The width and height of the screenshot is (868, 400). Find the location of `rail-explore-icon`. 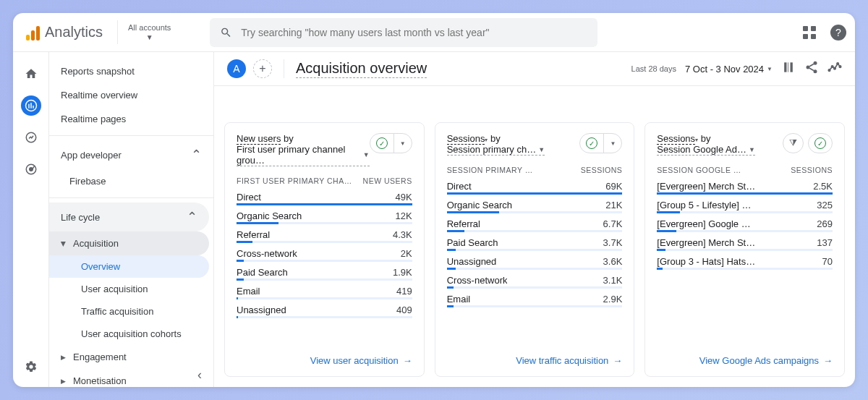

rail-explore-icon is located at coordinates (31, 137).